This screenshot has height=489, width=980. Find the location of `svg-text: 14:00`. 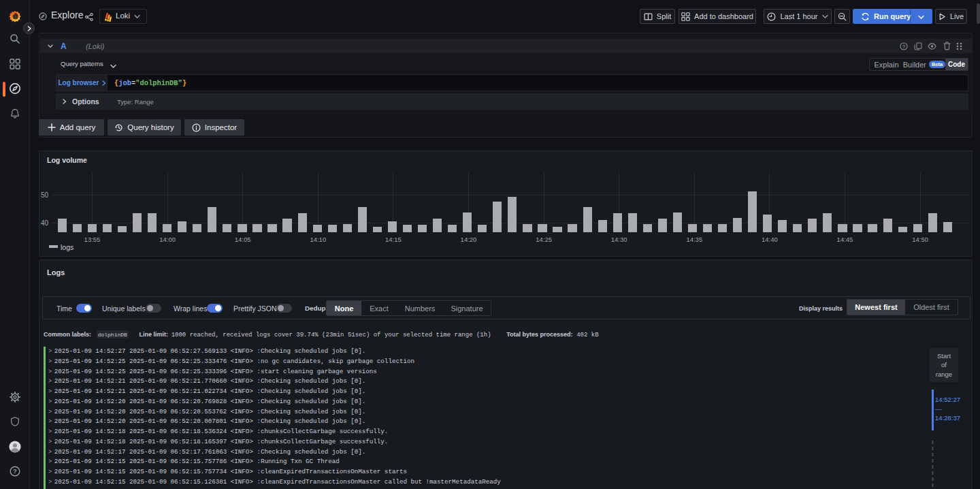

svg-text: 14:00 is located at coordinates (167, 240).